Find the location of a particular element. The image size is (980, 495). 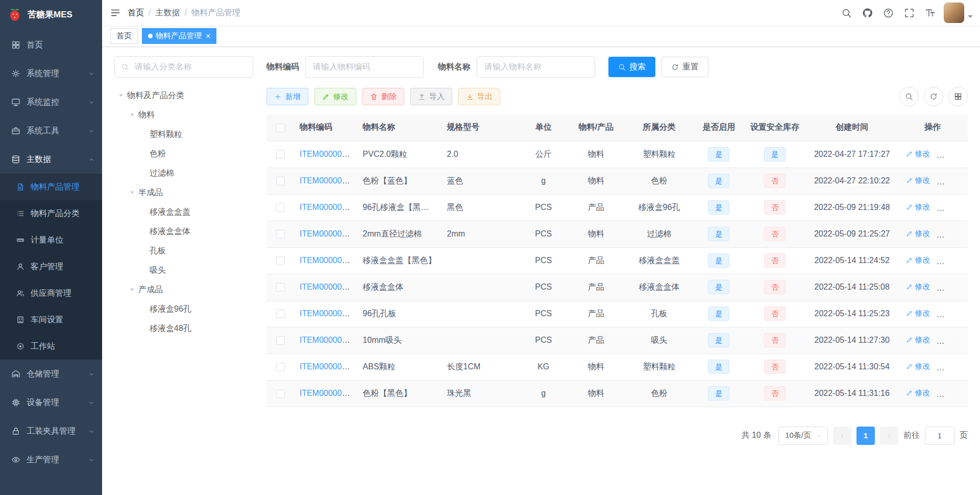

breadcrumb-item: 主数据 is located at coordinates (167, 13).